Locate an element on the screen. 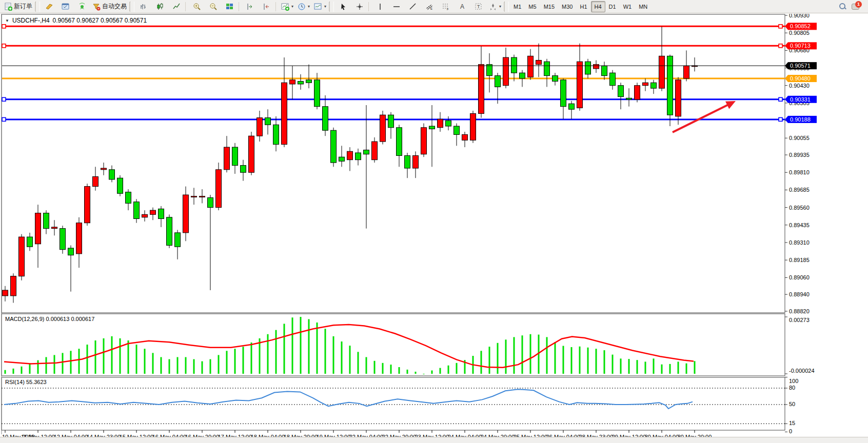 The height and width of the screenshot is (443, 868). svg-text: 0.89060 is located at coordinates (799, 277).